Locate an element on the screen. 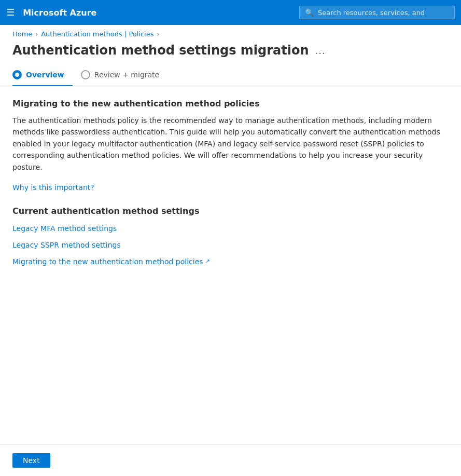 The image size is (461, 476). current-settings-heading: Current authentication method settings is located at coordinates (230, 211).